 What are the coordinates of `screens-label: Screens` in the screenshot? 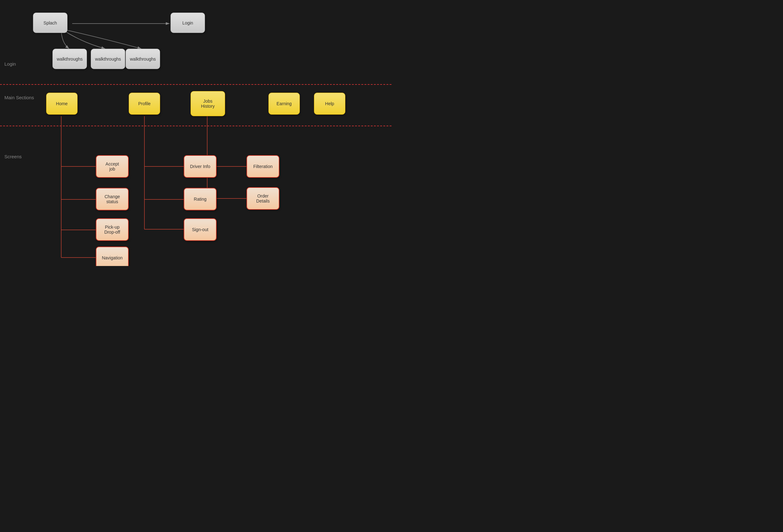 It's located at (13, 157).